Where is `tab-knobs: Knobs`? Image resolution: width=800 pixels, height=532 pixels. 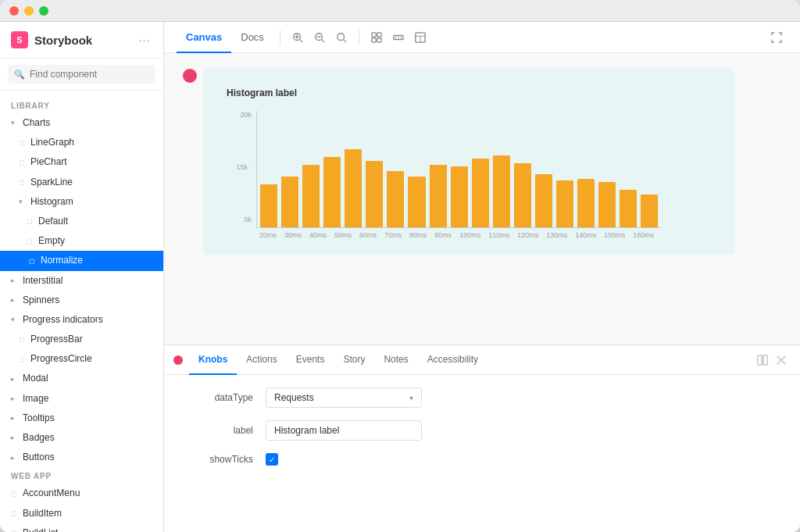 tab-knobs: Knobs is located at coordinates (212, 360).